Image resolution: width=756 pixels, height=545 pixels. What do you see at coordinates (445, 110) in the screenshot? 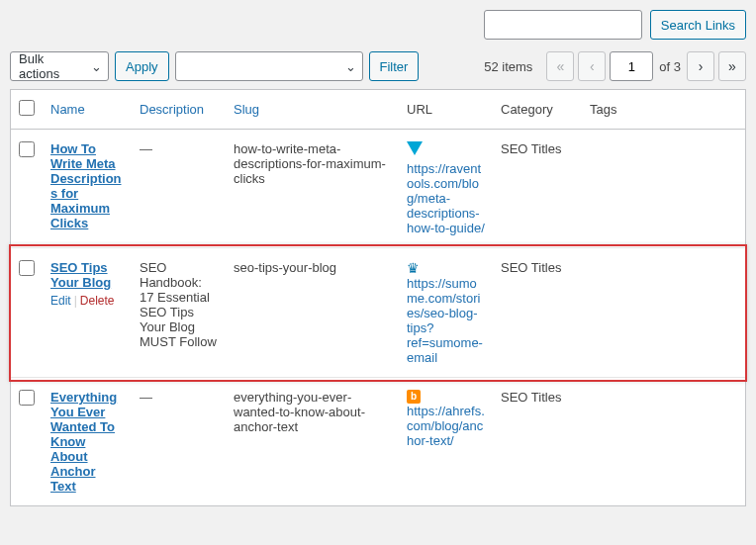
I see `col-header-url: URL` at bounding box center [445, 110].